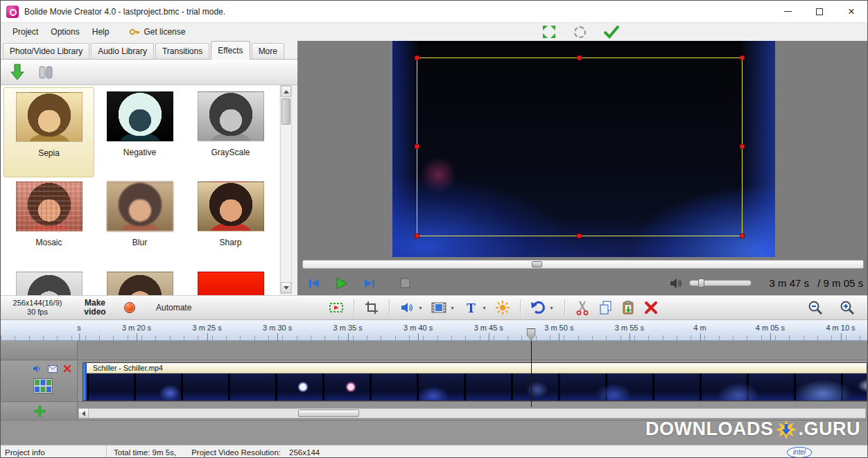 The height and width of the screenshot is (458, 868). What do you see at coordinates (140, 190) in the screenshot?
I see `effects-grid: SepiaNegativeGrayScaleMosaicBlurSharp` at bounding box center [140, 190].